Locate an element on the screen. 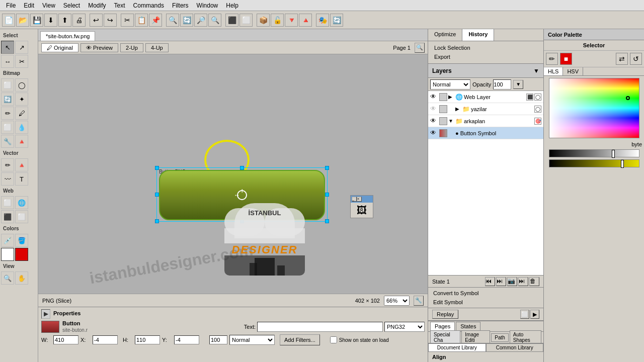 The height and width of the screenshot is (362, 644). 2up-tab: 2-Up is located at coordinates (132, 48).